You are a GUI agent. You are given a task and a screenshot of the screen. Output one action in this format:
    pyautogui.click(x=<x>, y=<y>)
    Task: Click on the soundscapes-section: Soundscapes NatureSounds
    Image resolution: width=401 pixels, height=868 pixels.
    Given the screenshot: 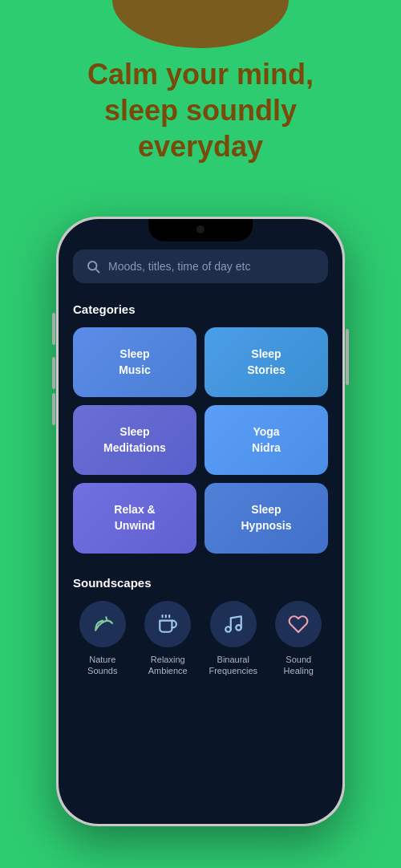 What is the action you would take?
    pyautogui.click(x=200, y=627)
    